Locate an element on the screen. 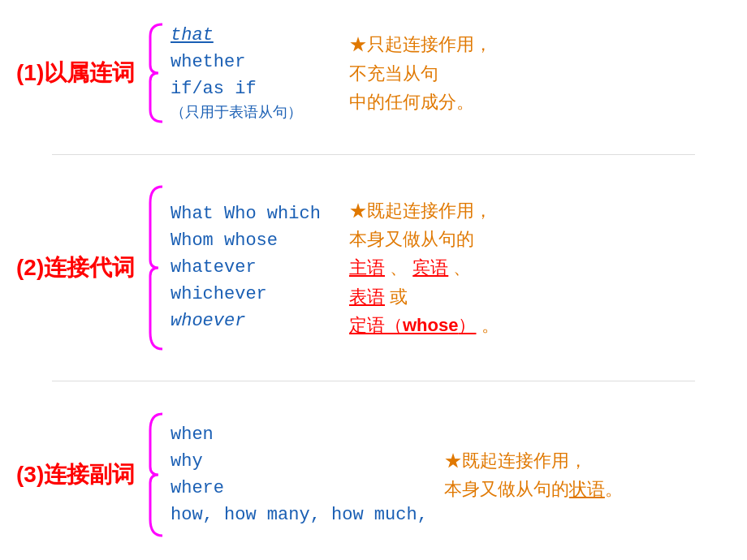 The image size is (747, 560). section-2-label: (2)连接代词 is located at coordinates (81, 268).